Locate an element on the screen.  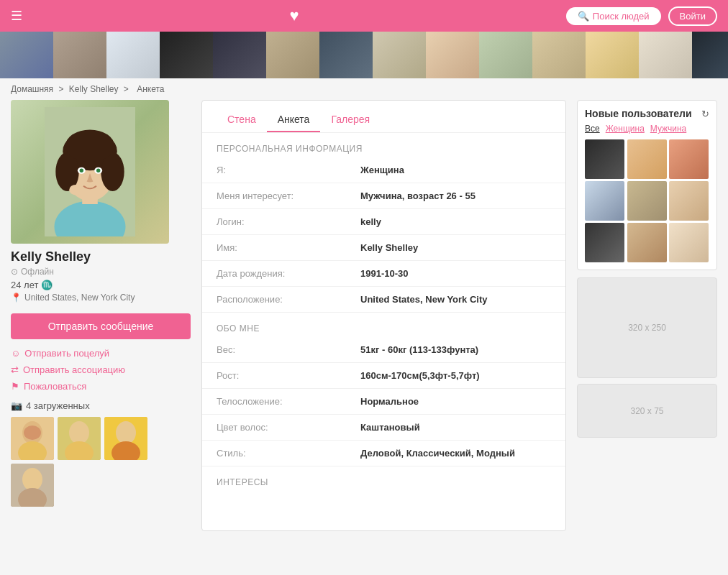
report-link: ⚑ Пожаловаться is located at coordinates (101, 387).